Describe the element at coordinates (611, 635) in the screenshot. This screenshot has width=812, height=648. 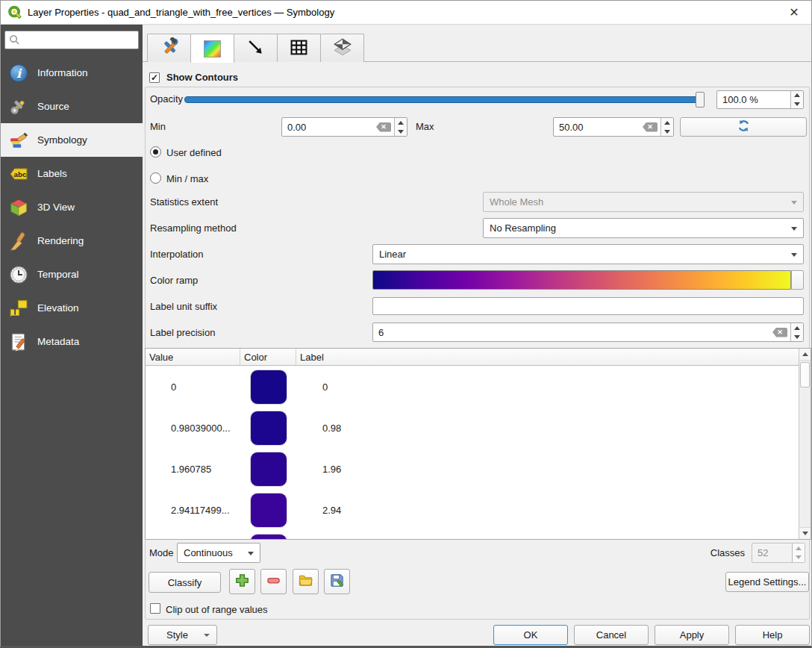
I see `cancel-button-label: Cancel` at that location.